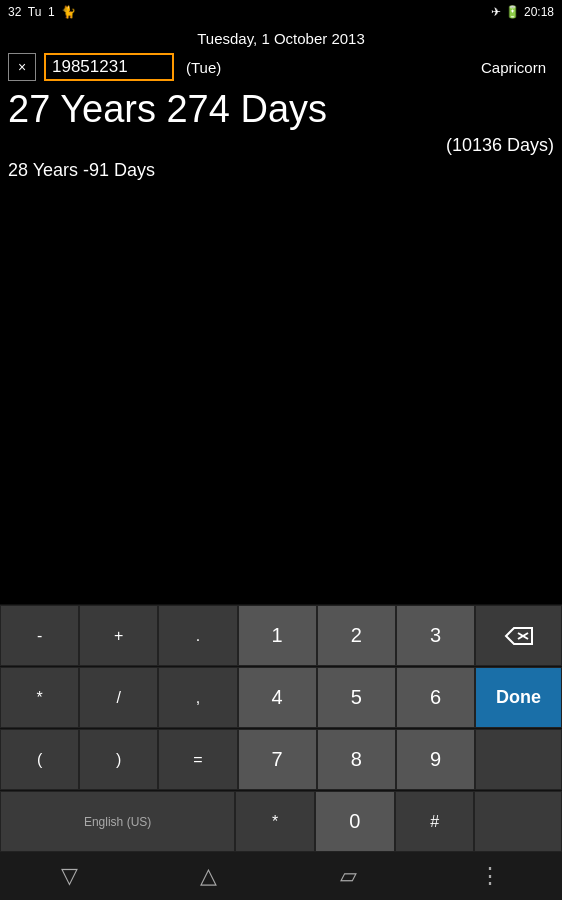 This screenshot has width=562, height=900. What do you see at coordinates (518, 822) in the screenshot?
I see `key-placeholder` at bounding box center [518, 822].